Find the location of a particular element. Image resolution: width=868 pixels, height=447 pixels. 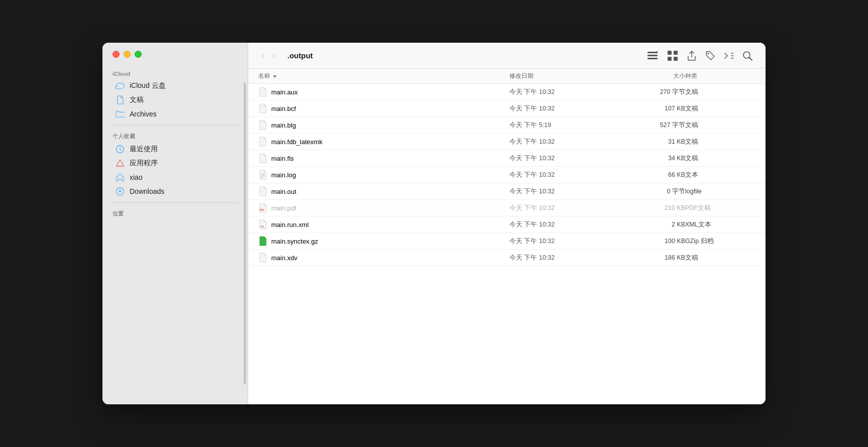

file-size: 2 KB is located at coordinates (653, 225).